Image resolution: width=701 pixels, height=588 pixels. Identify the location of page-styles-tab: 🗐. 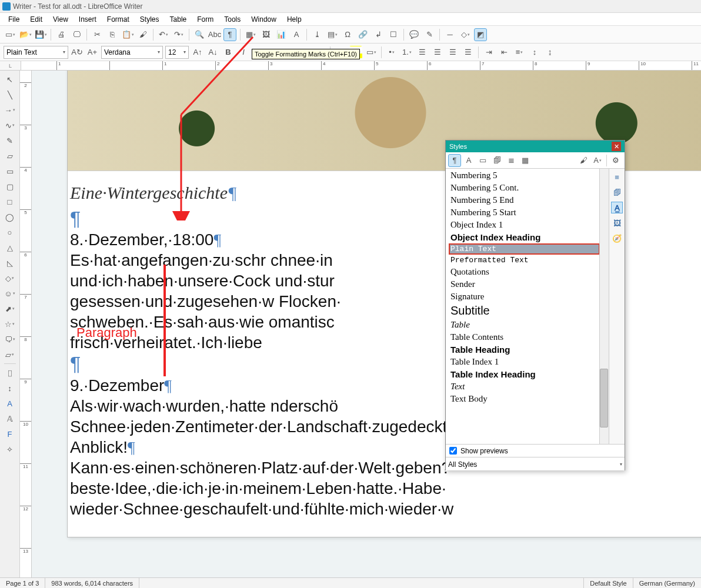
(497, 161).